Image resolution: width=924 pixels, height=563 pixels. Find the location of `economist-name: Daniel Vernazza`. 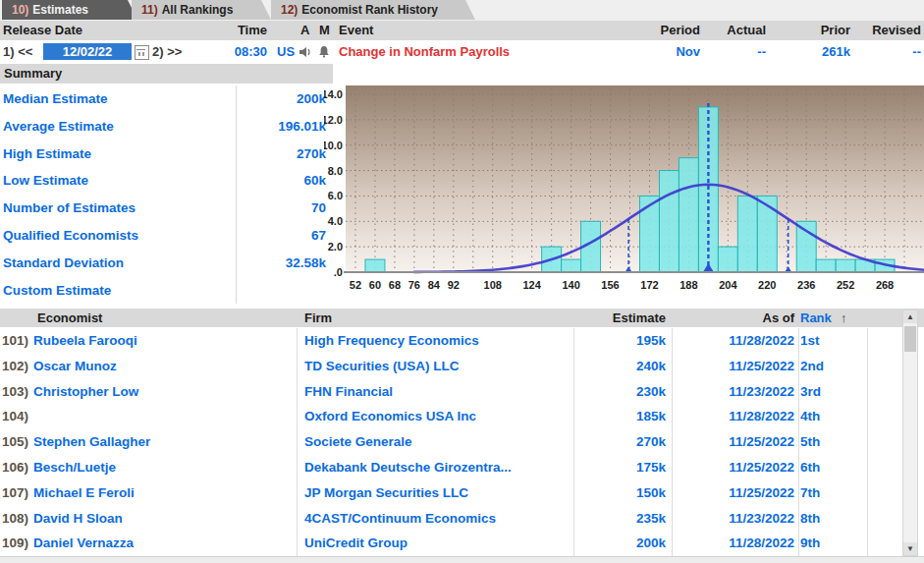

economist-name: Daniel Vernazza is located at coordinates (83, 543).